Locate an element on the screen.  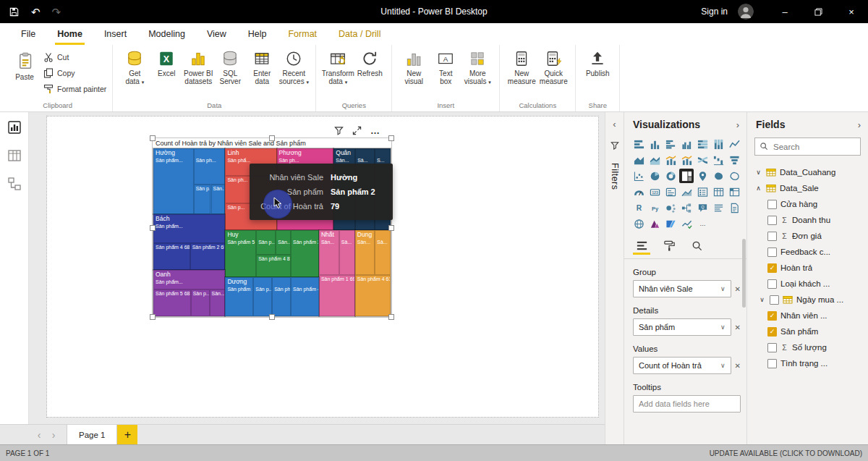
viz-icon-slicer is located at coordinates (702, 192).